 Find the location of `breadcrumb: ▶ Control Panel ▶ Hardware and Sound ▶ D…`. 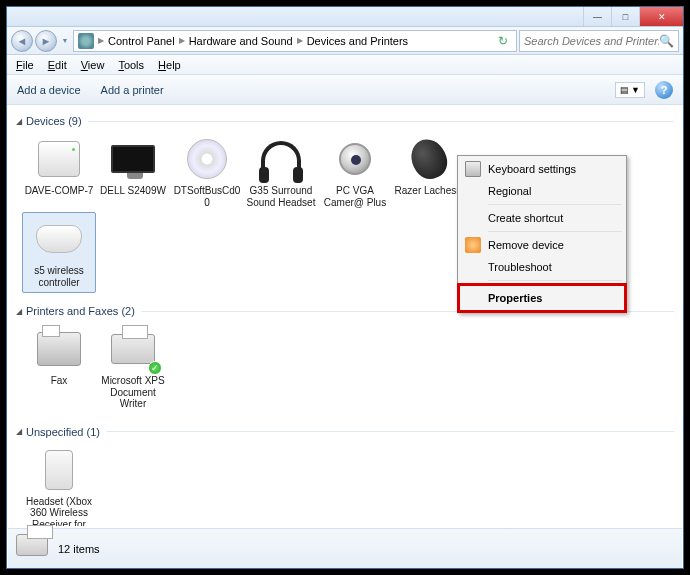

breadcrumb: ▶ Control Panel ▶ Hardware and Sound ▶ D… is located at coordinates (295, 41).